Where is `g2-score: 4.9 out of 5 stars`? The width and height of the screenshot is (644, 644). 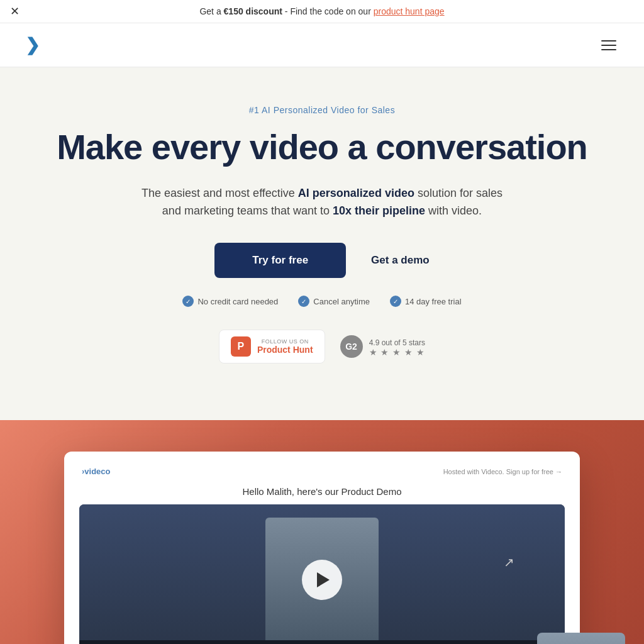
g2-score: 4.9 out of 5 stars is located at coordinates (397, 342).